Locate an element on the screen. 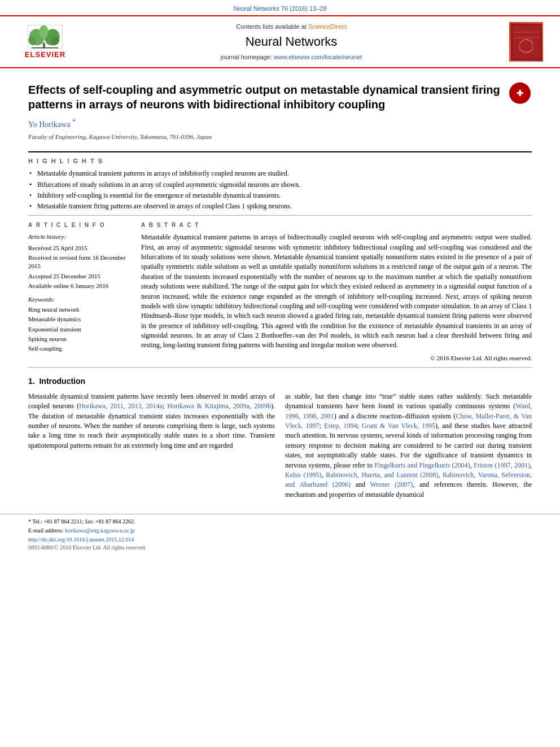  keyword-3: Exponential transient is located at coordinates (79, 330).